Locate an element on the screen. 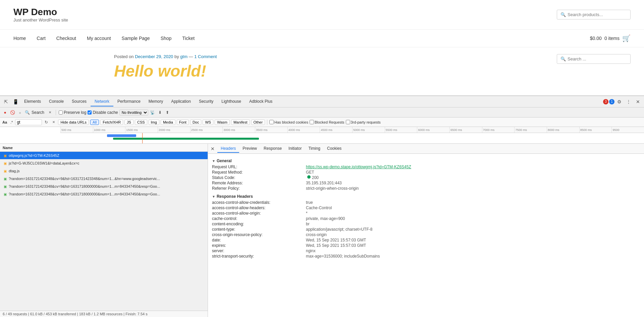 This screenshot has height=317, width=644. filter-hide-data-urls: Hide data URLs is located at coordinates (73, 122).